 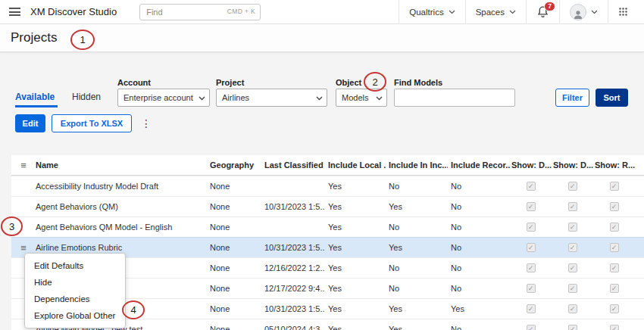 I want to click on notification-badge: 7, so click(x=550, y=6).